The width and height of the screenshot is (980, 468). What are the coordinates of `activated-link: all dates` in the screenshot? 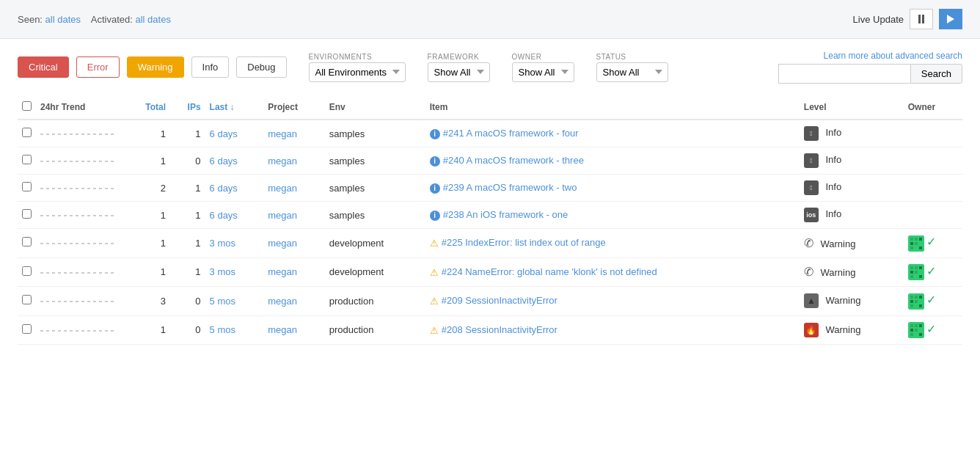 It's located at (153, 19).